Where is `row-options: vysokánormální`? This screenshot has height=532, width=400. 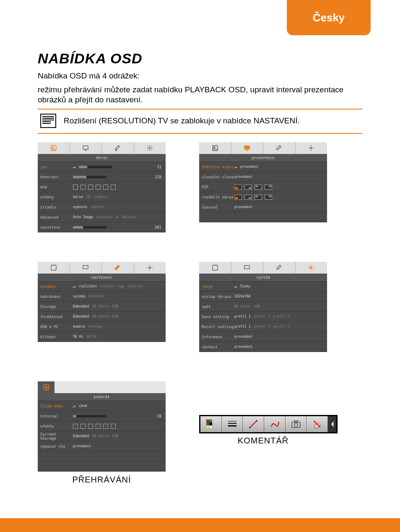 row-options: vysokánormální is located at coordinates (118, 296).